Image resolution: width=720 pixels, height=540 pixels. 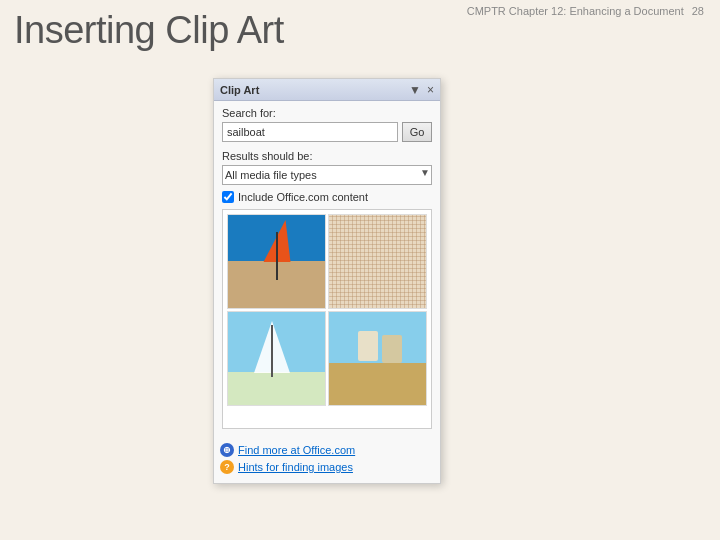 What do you see at coordinates (327, 113) in the screenshot?
I see `search-label: Search for:` at bounding box center [327, 113].